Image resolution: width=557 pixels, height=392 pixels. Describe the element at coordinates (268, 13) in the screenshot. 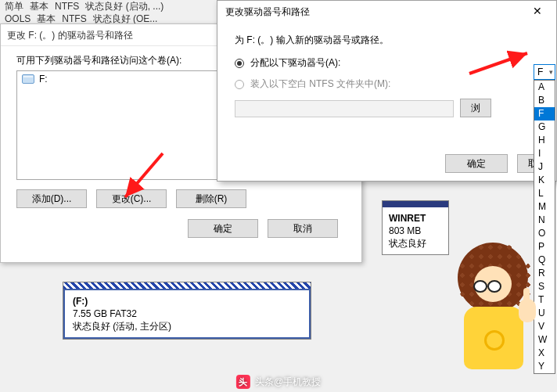

I see `dialog-title: 更改驱动器号和路径` at that location.